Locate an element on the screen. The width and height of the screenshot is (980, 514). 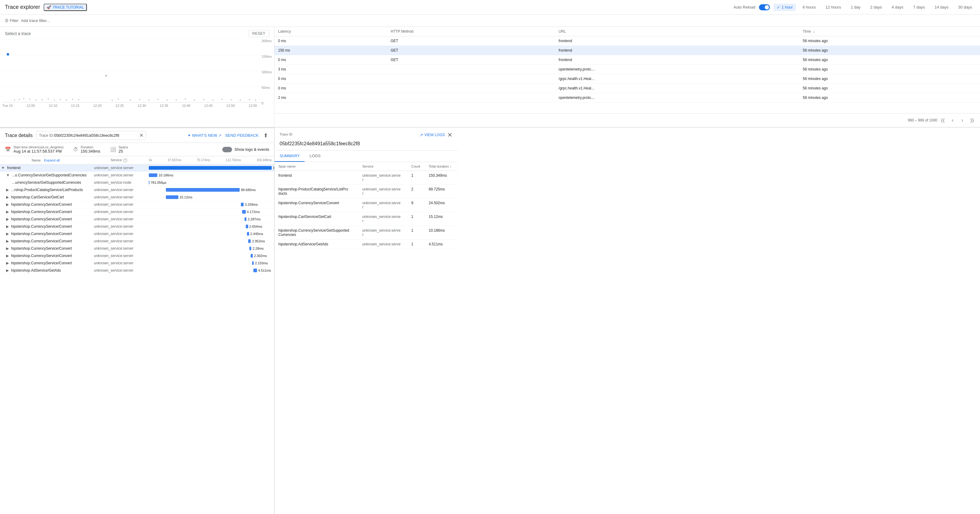
span-row: ▶ hipstershop.AdService/GetAds unknown_s… is located at coordinates (137, 270).